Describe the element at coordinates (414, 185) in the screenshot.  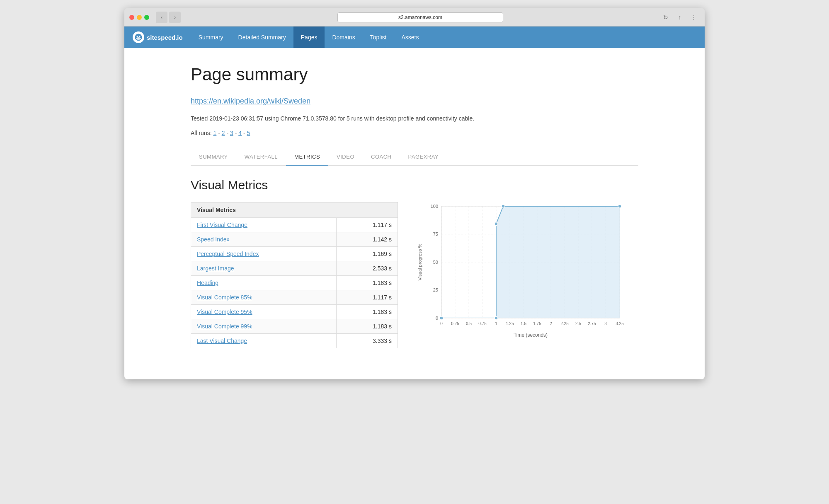
I see `visual-metrics-title: Visual Metrics` at that location.